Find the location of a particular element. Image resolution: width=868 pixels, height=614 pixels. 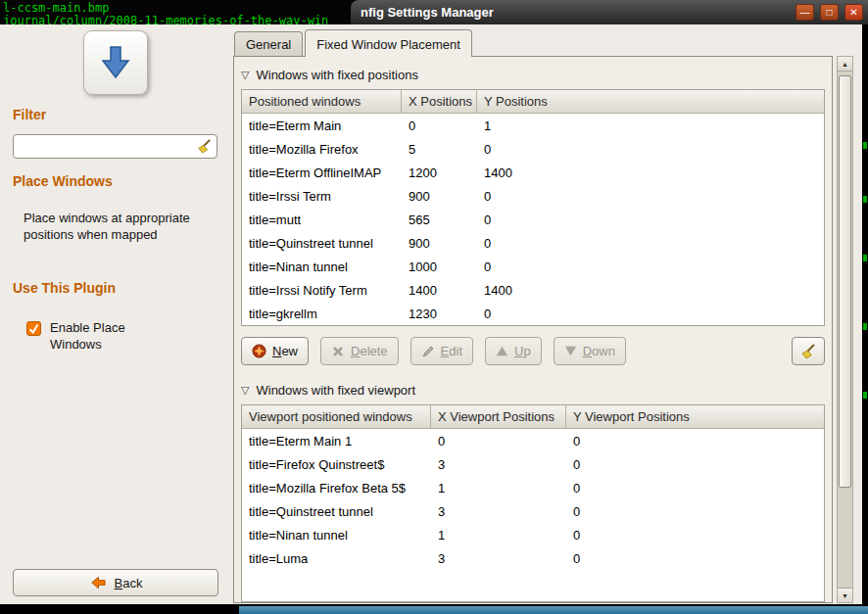

tab-bar: General Fixed Window Placement is located at coordinates (355, 42).